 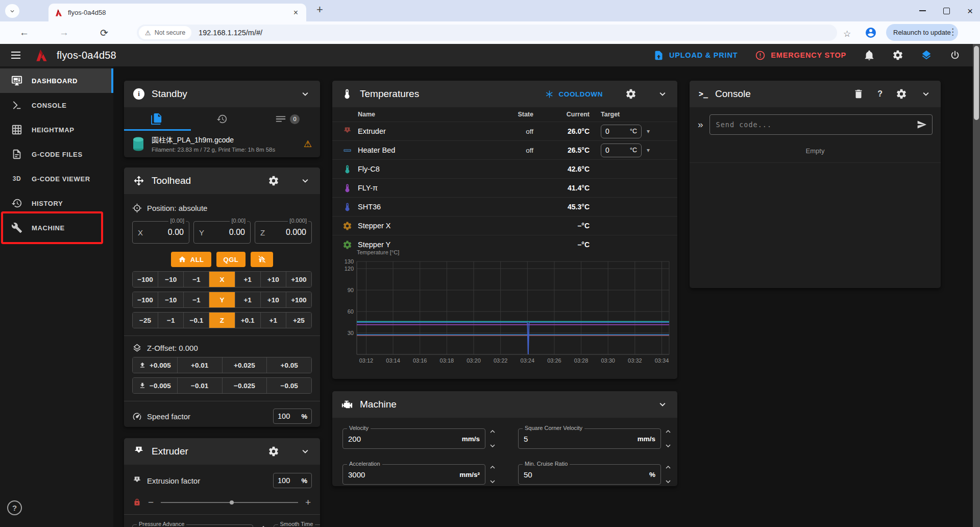 What do you see at coordinates (222, 232) in the screenshot?
I see `y-position-field: [0.00] Y 0.00` at bounding box center [222, 232].